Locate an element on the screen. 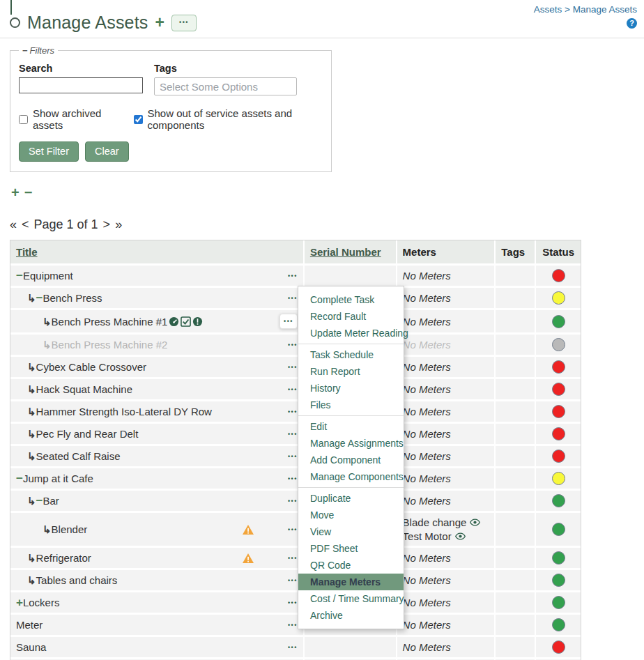 The image size is (644, 660). status-cell is located at coordinates (558, 580).